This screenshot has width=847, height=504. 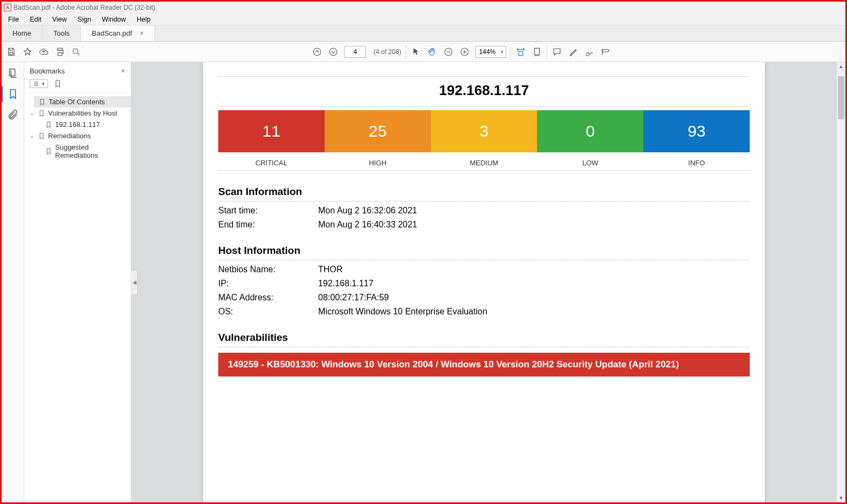 I want to click on bookmark-item-suggested: Suggested Remediations, so click(x=85, y=151).